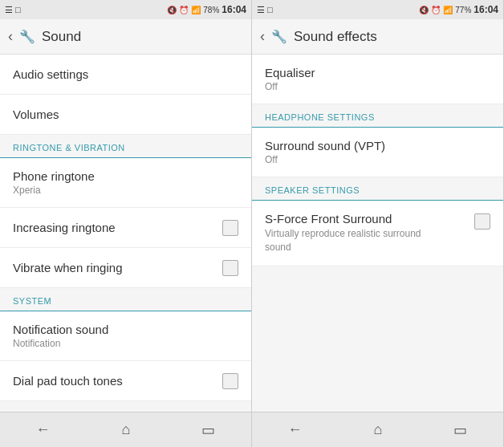  What do you see at coordinates (234, 10) in the screenshot?
I see `time-left: 16:04` at bounding box center [234, 10].